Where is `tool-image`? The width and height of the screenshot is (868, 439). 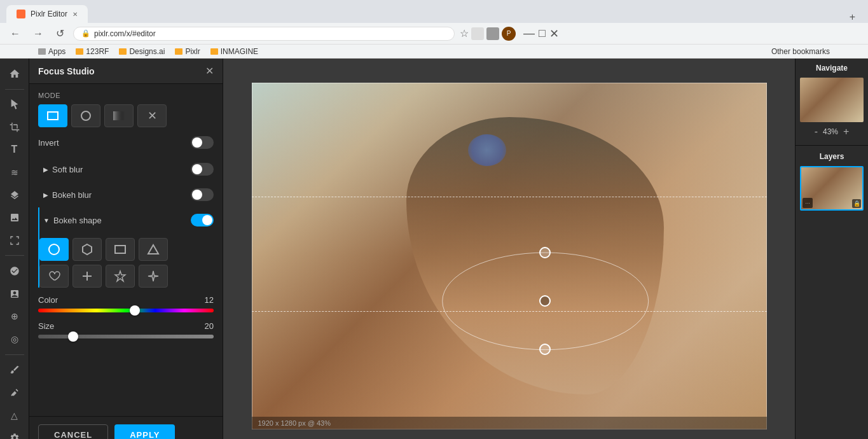
tool-image is located at coordinates (15, 218).